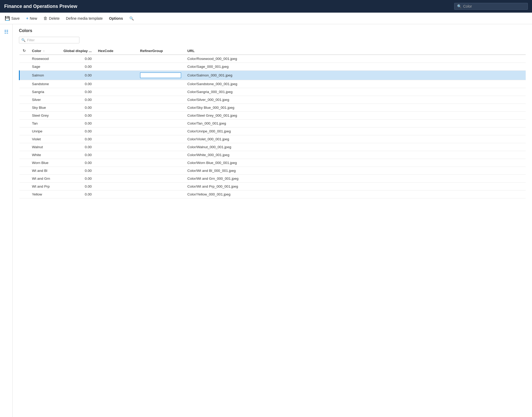  What do you see at coordinates (161, 75) in the screenshot?
I see `refiner-input` at bounding box center [161, 75].